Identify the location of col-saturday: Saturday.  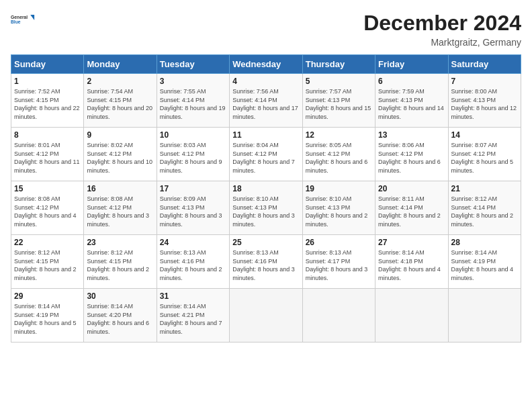
(484, 64).